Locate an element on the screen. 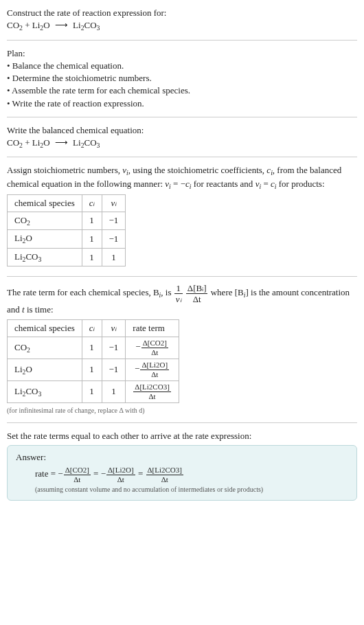 The image size is (364, 625). stoich-table: chemical species cᵢ νᵢ CO2 1 −1 Li2O 1 −… is located at coordinates (66, 231).